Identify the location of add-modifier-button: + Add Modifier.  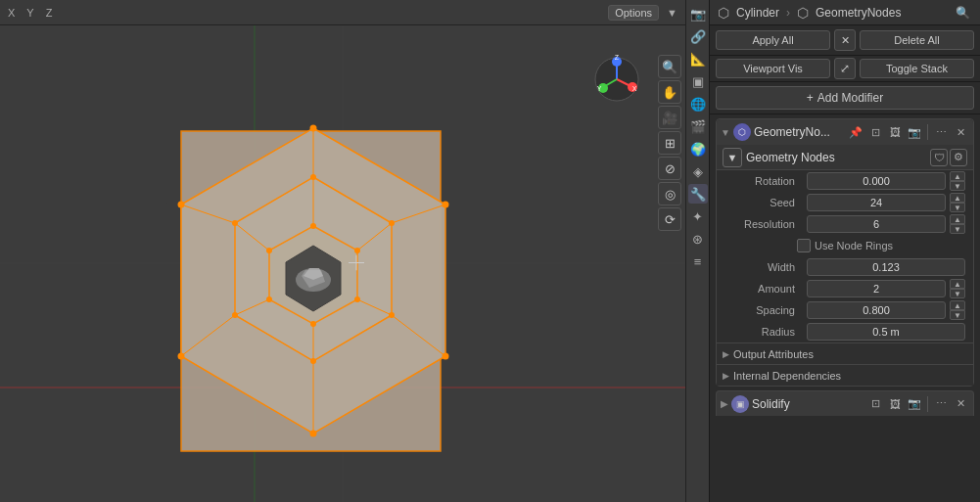
(845, 98).